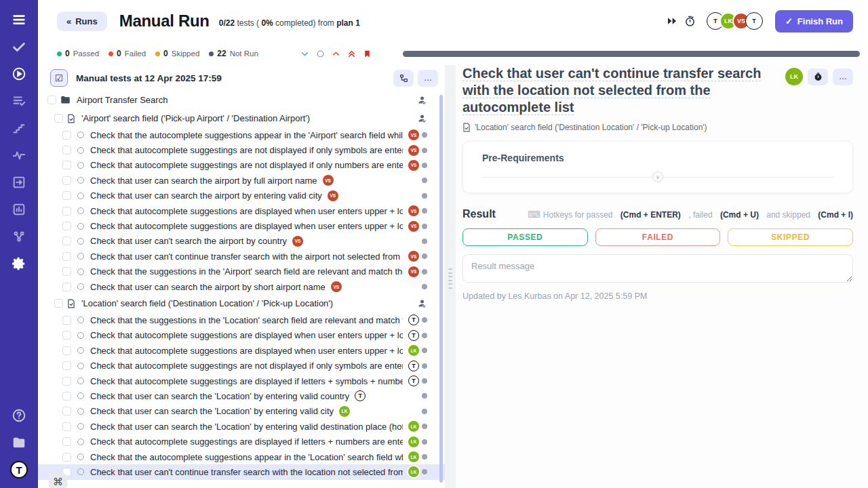 Image resolution: width=868 pixels, height=488 pixels. I want to click on panel-resize-handle, so click(450, 279).